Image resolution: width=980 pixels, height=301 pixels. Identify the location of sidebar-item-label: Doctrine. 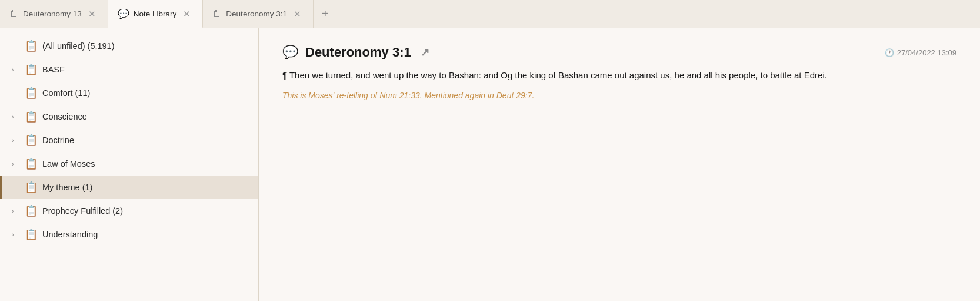
(146, 140).